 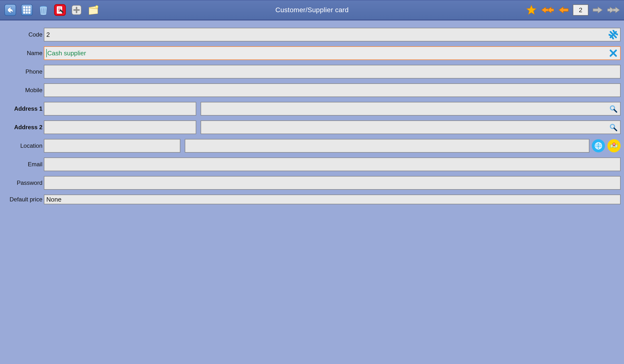 What do you see at coordinates (312, 146) in the screenshot?
I see `row-location: Location` at bounding box center [312, 146].